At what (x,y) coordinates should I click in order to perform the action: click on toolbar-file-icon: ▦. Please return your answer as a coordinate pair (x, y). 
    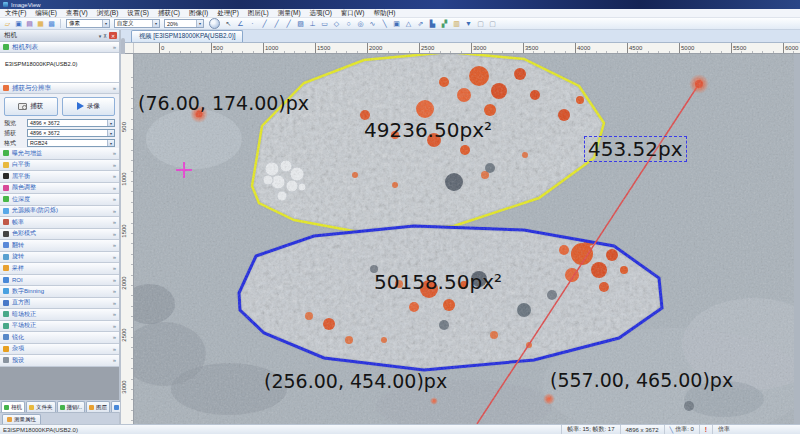
    Looking at the image, I should click on (40, 24).